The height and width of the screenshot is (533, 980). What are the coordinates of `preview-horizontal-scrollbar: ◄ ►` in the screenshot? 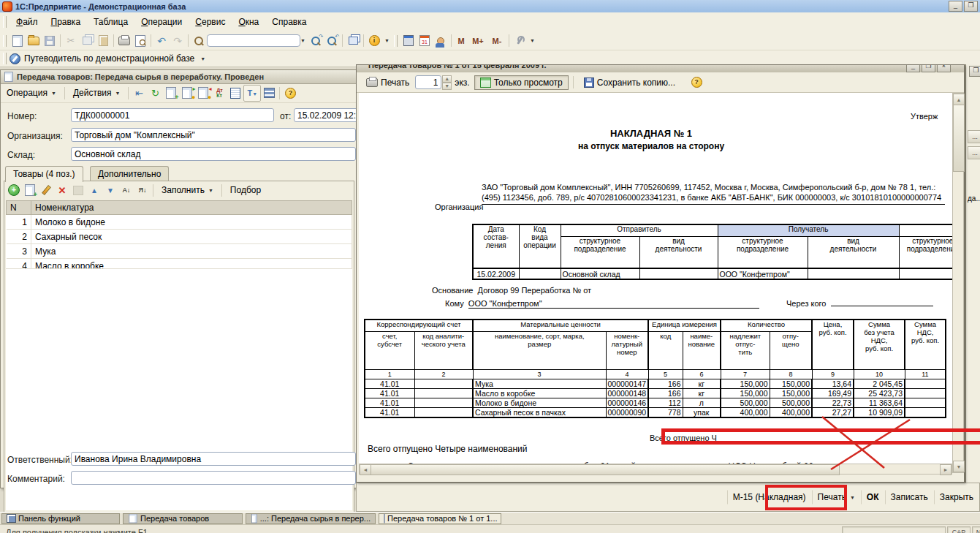 It's located at (656, 469).